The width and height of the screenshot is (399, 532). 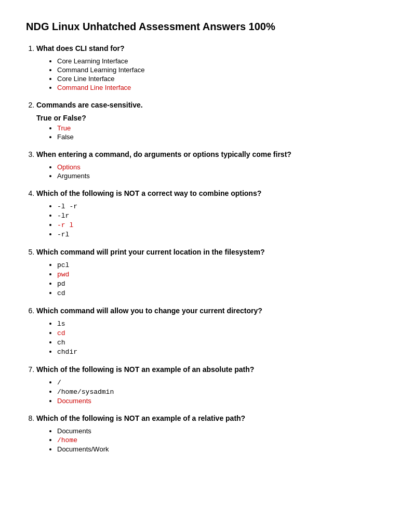 What do you see at coordinates (215, 87) in the screenshot?
I see `option-1-4: Command Line Interface` at bounding box center [215, 87].